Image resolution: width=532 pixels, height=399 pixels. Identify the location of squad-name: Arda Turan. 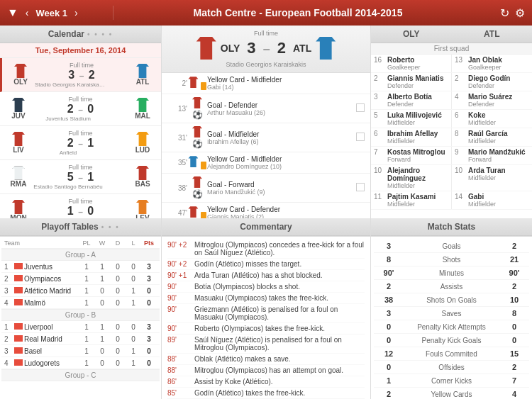
(499, 170).